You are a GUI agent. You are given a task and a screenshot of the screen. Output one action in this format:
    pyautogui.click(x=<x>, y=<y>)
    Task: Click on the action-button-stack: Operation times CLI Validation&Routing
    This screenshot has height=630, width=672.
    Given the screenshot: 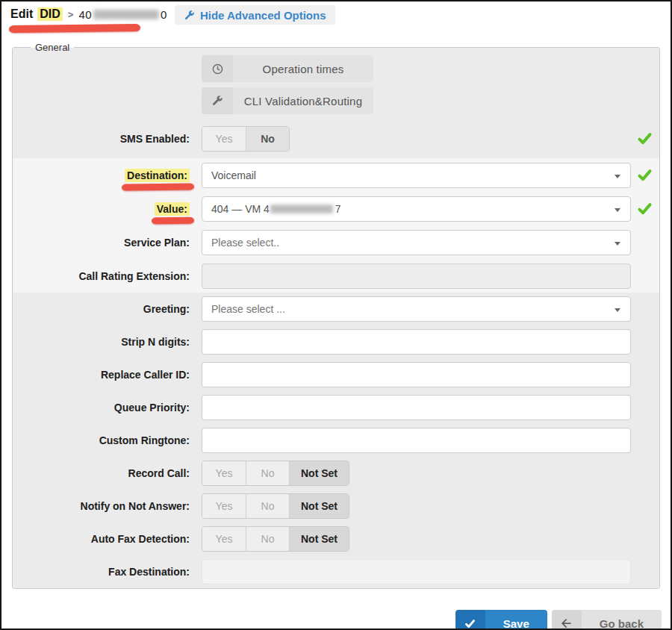 What is the action you would take?
    pyautogui.click(x=430, y=85)
    